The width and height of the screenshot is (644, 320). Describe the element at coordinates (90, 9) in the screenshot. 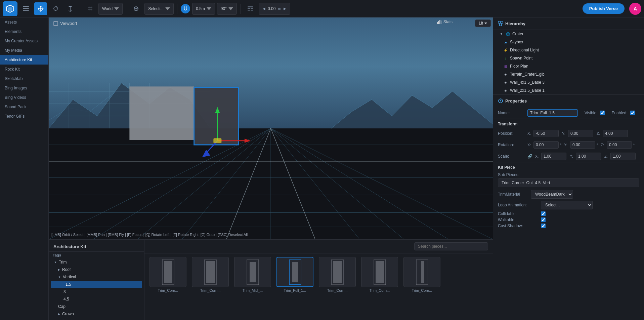

I see `grid-snap-icon` at that location.